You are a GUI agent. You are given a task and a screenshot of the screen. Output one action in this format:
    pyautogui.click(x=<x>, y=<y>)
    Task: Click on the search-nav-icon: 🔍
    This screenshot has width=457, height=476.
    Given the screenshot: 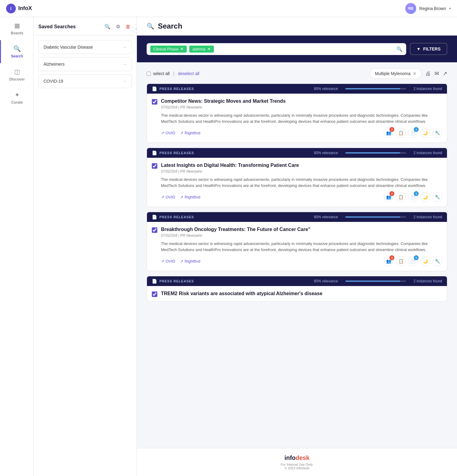 What is the action you would take?
    pyautogui.click(x=17, y=49)
    